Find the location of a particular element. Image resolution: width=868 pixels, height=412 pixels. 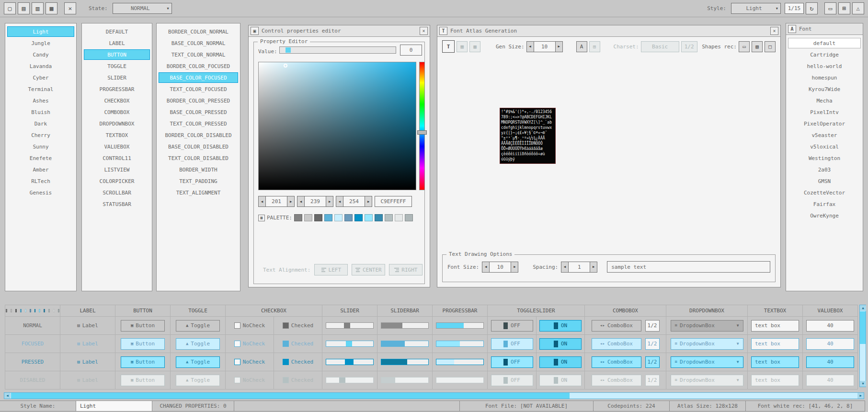

state-dropdown: NORMAL ▼ is located at coordinates (142, 9).